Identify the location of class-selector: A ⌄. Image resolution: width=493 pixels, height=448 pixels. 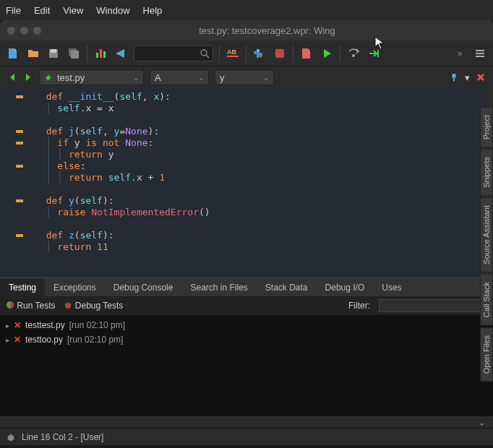
(179, 77).